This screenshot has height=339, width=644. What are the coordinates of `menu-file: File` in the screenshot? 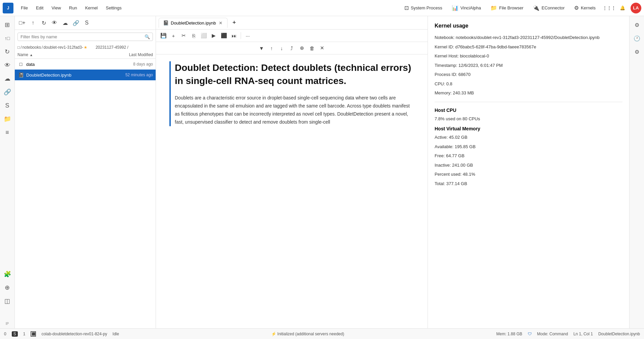 It's located at (24, 8).